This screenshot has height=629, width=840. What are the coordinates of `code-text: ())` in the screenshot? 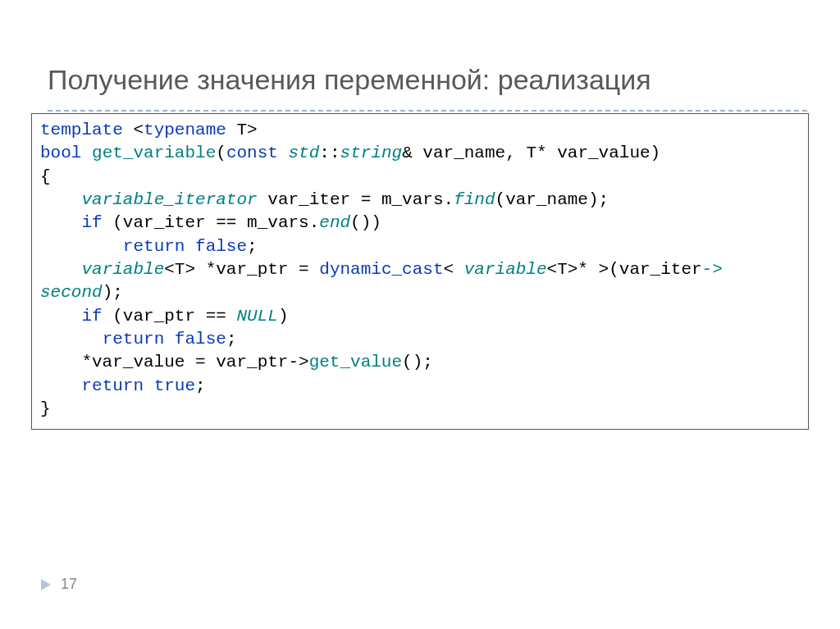 It's located at (366, 223).